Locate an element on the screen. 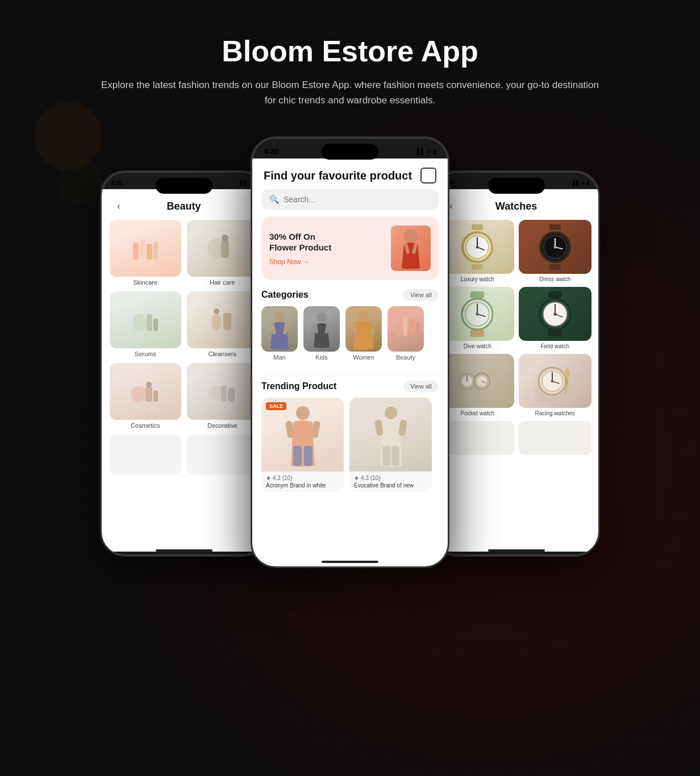  dynamic-island-right is located at coordinates (516, 186).